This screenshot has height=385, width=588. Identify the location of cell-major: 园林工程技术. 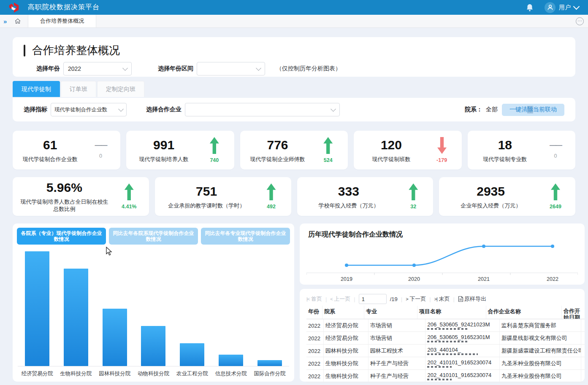
(397, 351).